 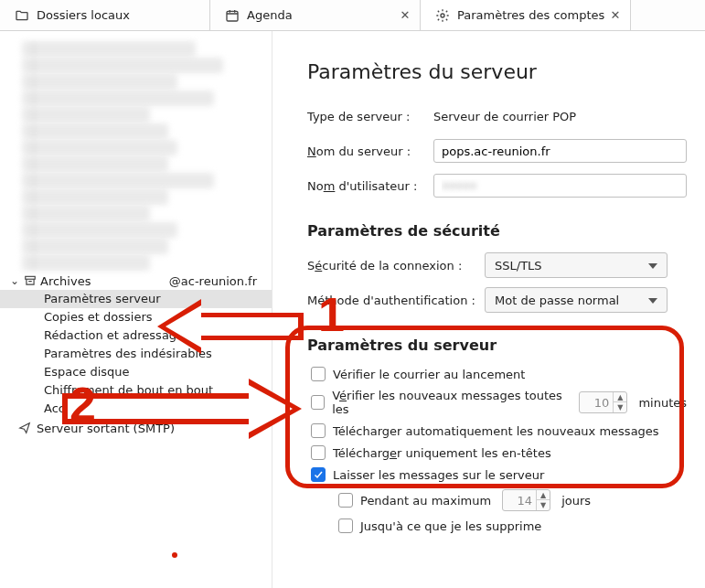 What do you see at coordinates (367, 117) in the screenshot?
I see `server-type-label: Type de serveur :` at bounding box center [367, 117].